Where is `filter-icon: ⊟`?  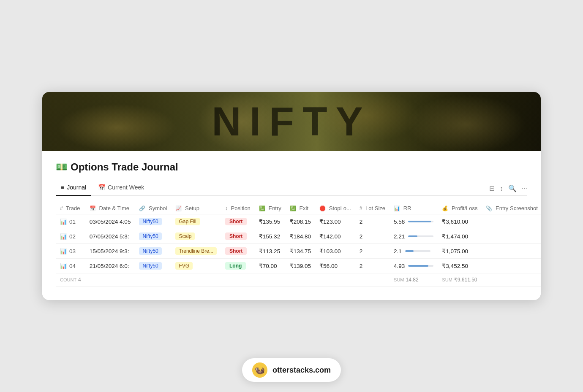 filter-icon: ⊟ is located at coordinates (492, 188).